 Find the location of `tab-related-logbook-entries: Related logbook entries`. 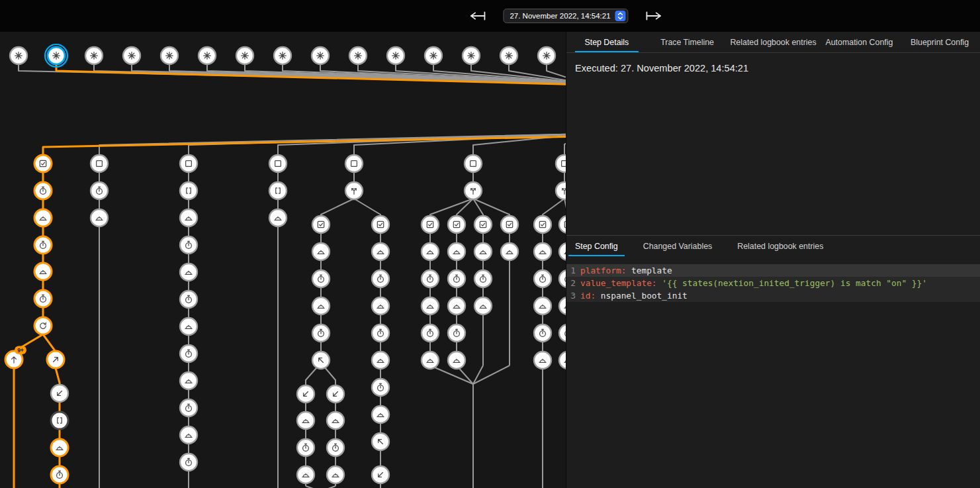

tab-related-logbook-entries: Related logbook entries is located at coordinates (773, 42).